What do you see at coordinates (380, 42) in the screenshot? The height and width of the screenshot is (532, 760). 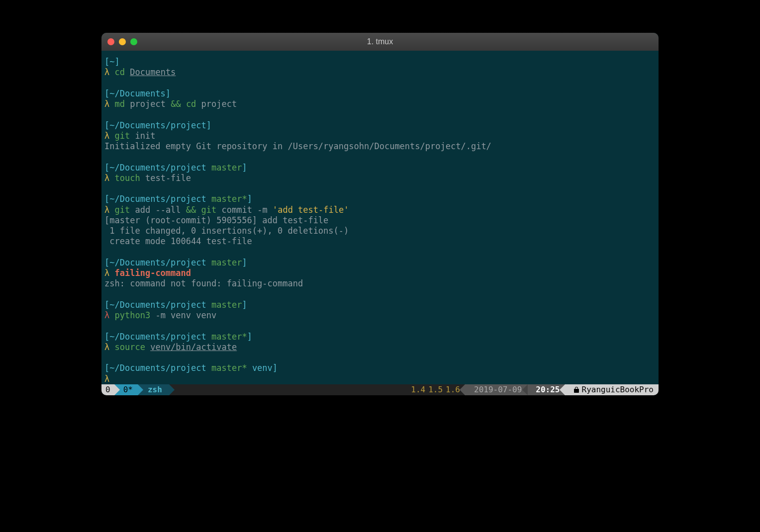 I see `window-titlebar: 1. tmux` at bounding box center [380, 42].